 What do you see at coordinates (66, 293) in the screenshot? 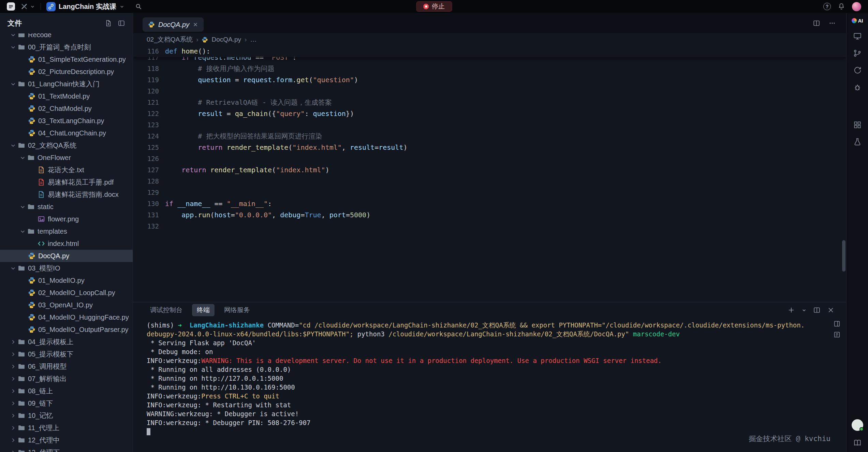
I see `tree-item: 02_ModelIO_LoopCall.py` at bounding box center [66, 293].